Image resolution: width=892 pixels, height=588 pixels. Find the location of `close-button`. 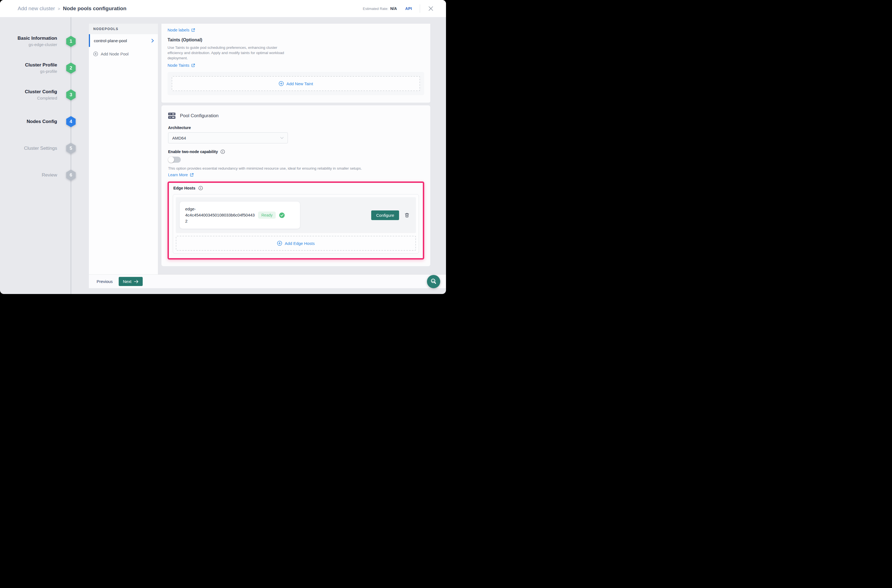

close-button is located at coordinates (431, 9).